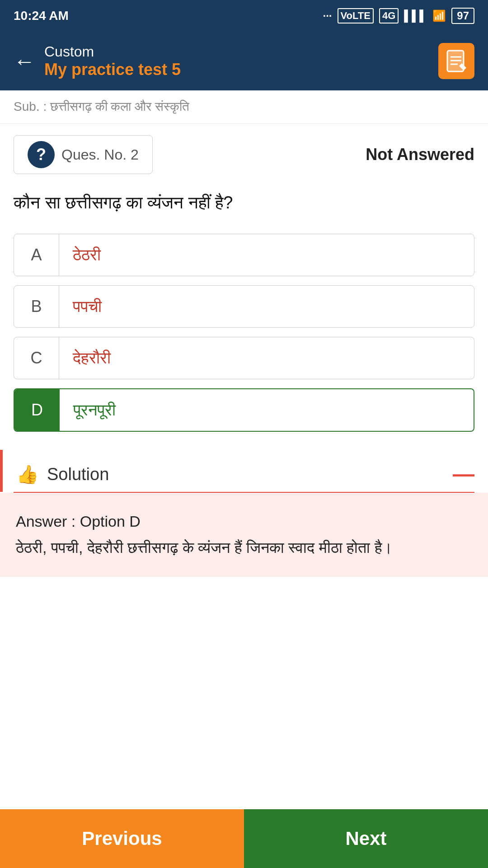  Describe the element at coordinates (463, 16) in the screenshot. I see `battery-icon: 97` at that location.